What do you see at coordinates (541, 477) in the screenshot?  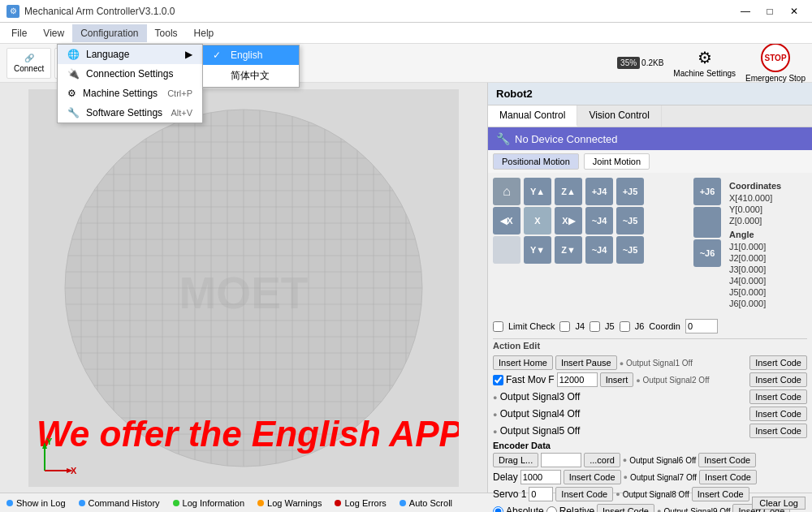 I see `delay-input` at bounding box center [541, 477].